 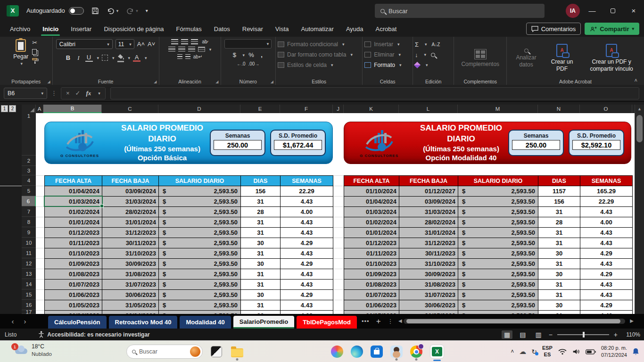 I want to click on menu-tab-acrobat: Acrobat, so click(x=387, y=29).